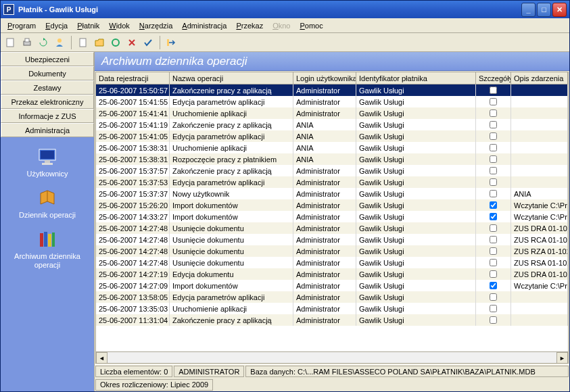  I want to click on table-row: 25-06-2007 15:37:53Edycja parametrów apl…, so click(332, 182).